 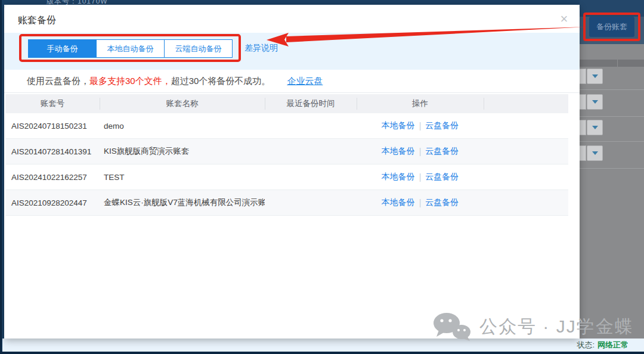 What do you see at coordinates (322, 353) in the screenshot?
I see `background-window-bottom-edge` at bounding box center [322, 353].